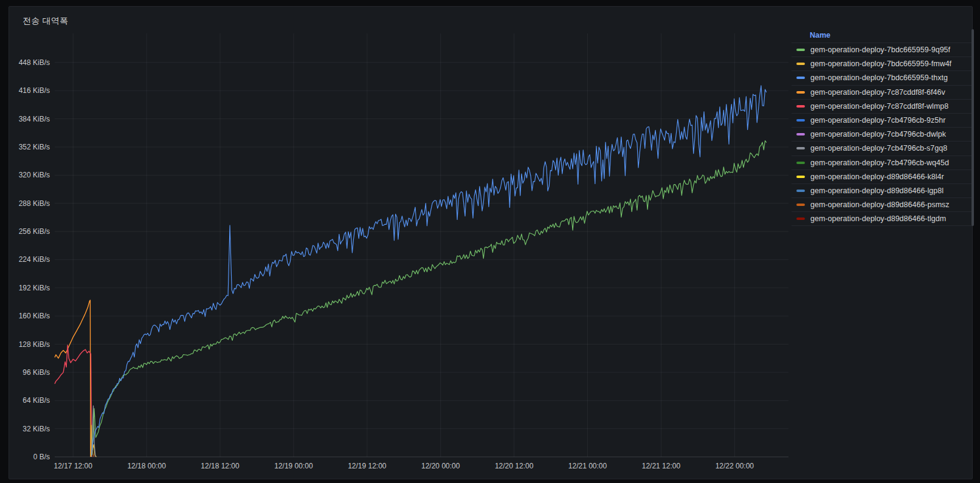  I want to click on legend-item-label: gem-operation-deploy-7bdc665959-thxtg, so click(879, 78).